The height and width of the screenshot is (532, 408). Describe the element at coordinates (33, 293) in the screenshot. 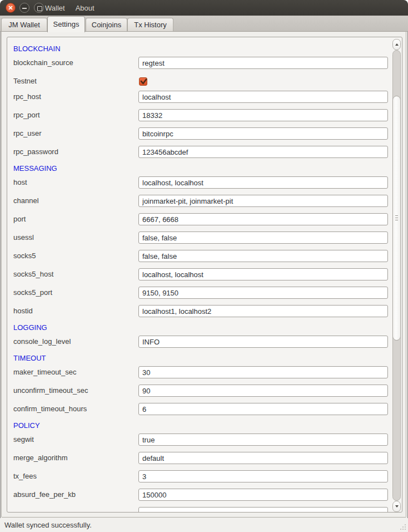

I see `field-label-socks5_port: socks5_port` at that location.